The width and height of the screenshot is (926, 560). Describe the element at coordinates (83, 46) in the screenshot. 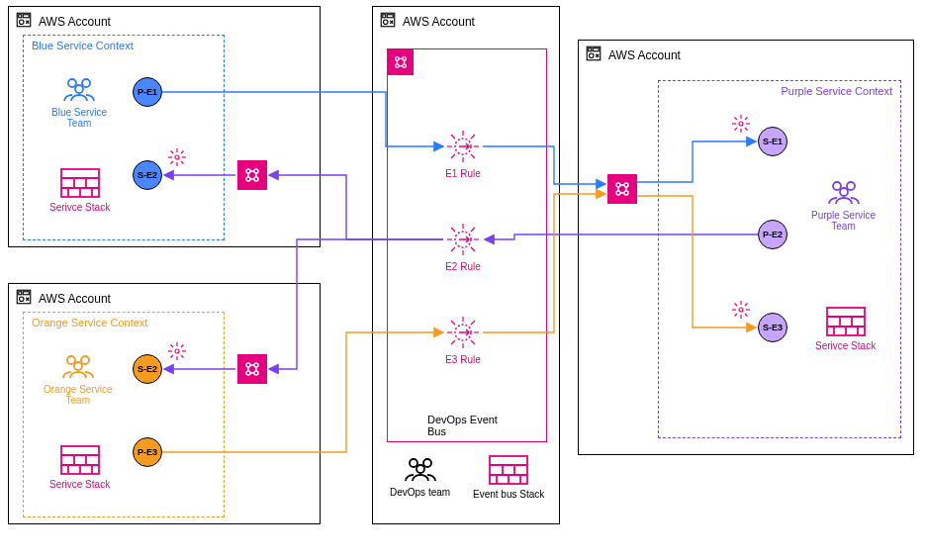

I see `context-title: Blue Service Context` at that location.